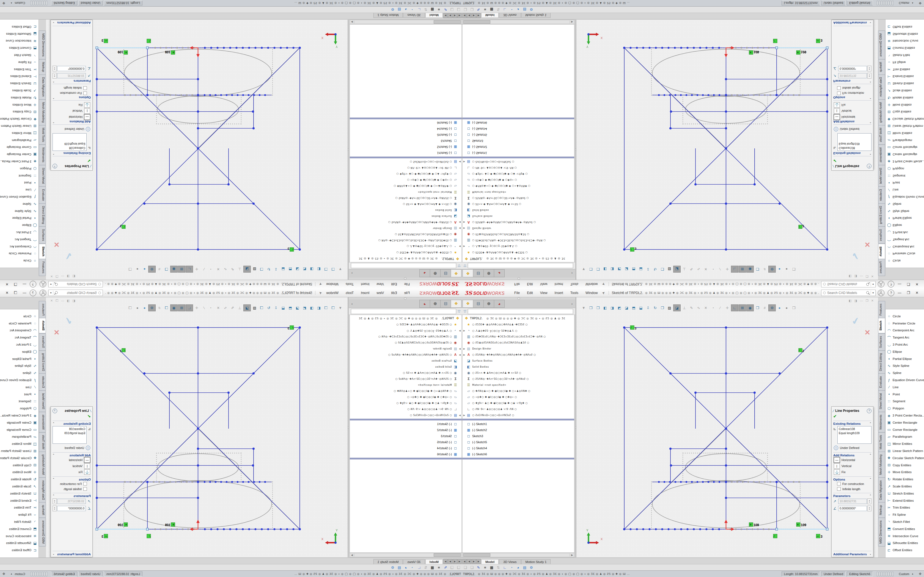  Describe the element at coordinates (465, 568) in the screenshot. I see `toolbar-icon: ❏` at that location.